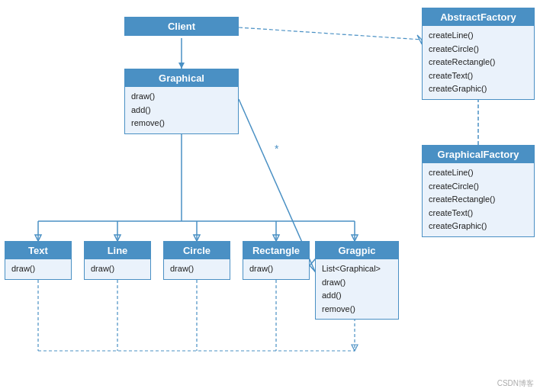 The width and height of the screenshot is (540, 392). I want to click on af-method-4: createText(), so click(478, 76).